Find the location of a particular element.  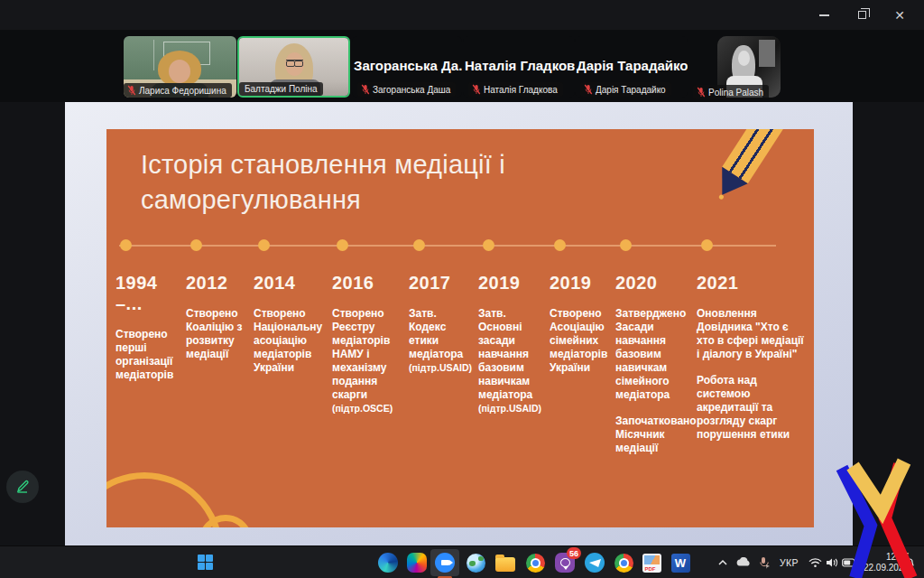

participant-name: Дарія Тарадайко is located at coordinates (631, 90).